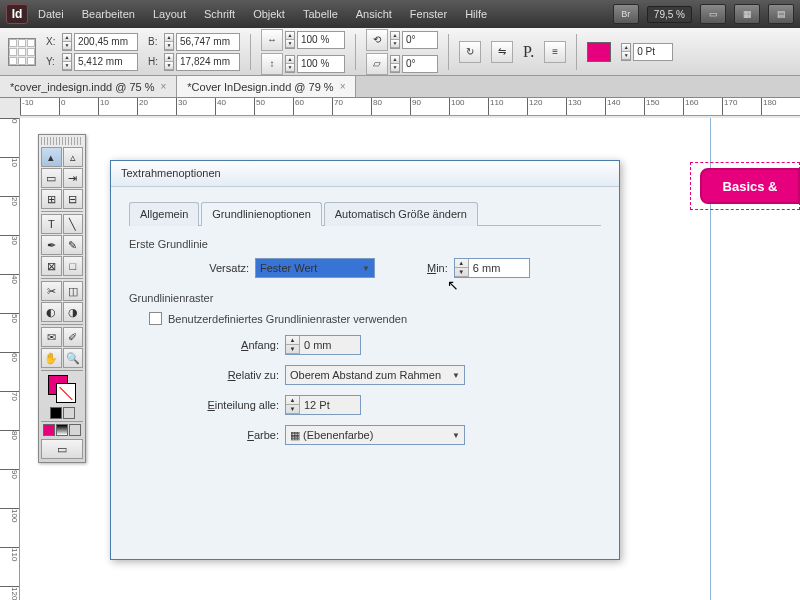  Describe the element at coordinates (374, 14) in the screenshot. I see `menu-ansicht: Ansicht` at that location.